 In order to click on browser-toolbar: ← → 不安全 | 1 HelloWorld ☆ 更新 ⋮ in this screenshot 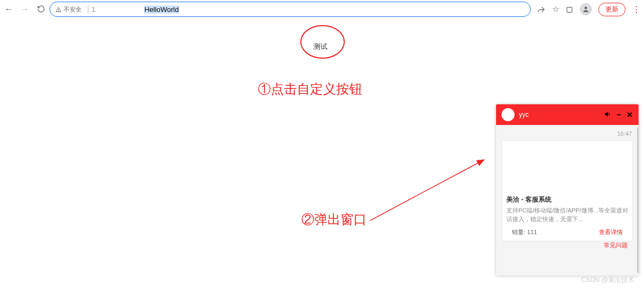, I will do `click(322, 9)`.